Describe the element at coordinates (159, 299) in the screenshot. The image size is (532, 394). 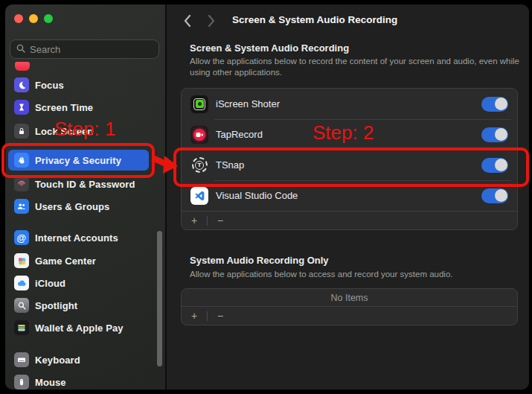
I see `sidebar-scrollbar` at that location.